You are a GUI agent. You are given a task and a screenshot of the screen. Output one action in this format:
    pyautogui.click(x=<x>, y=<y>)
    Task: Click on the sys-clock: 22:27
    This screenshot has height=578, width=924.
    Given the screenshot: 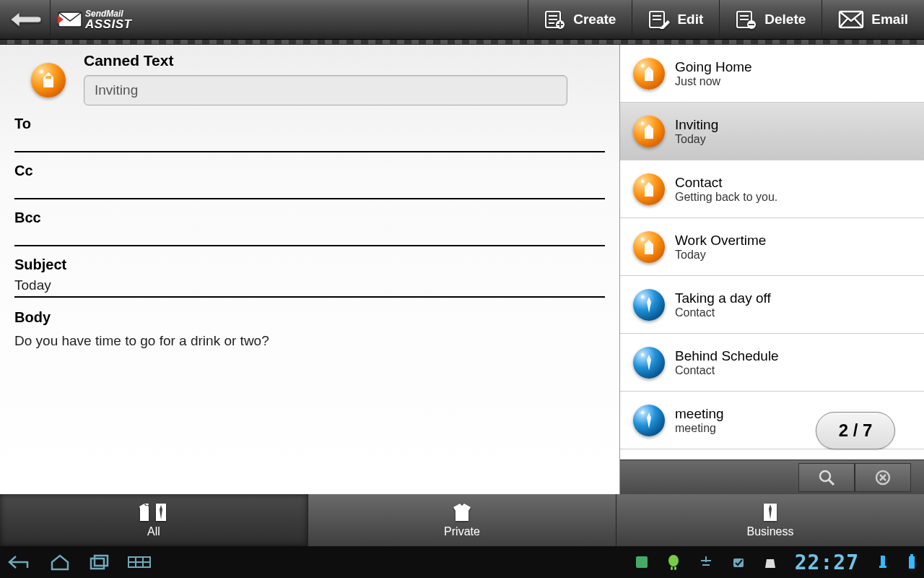 What is the action you would take?
    pyautogui.click(x=827, y=562)
    